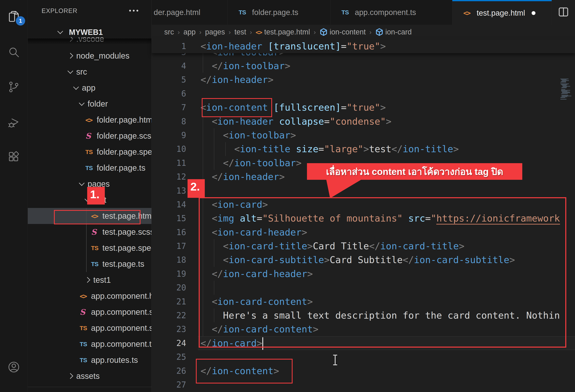 Image resolution: width=575 pixels, height=392 pixels. Describe the element at coordinates (90, 280) in the screenshot. I see `tree-item-test1: test1` at that location.